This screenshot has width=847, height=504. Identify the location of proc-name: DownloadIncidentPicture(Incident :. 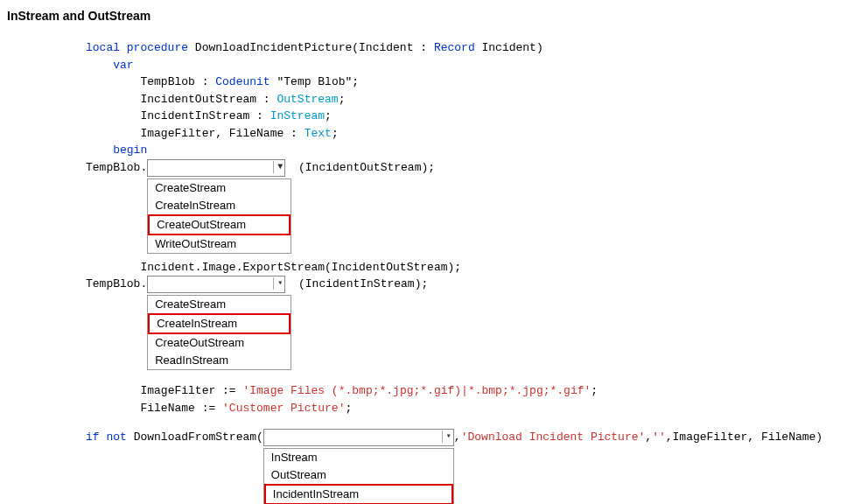
(312, 47).